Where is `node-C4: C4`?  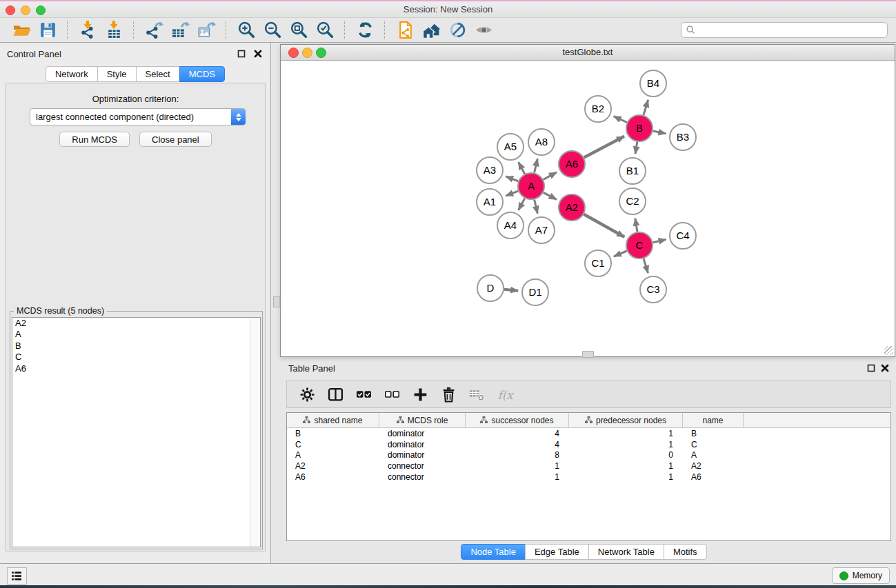 node-C4: C4 is located at coordinates (683, 236).